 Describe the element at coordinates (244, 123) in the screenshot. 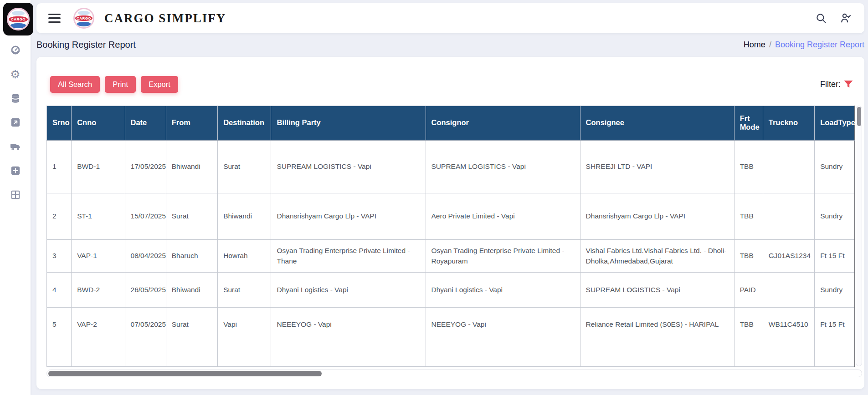

I see `table-column-header: Destination` at that location.